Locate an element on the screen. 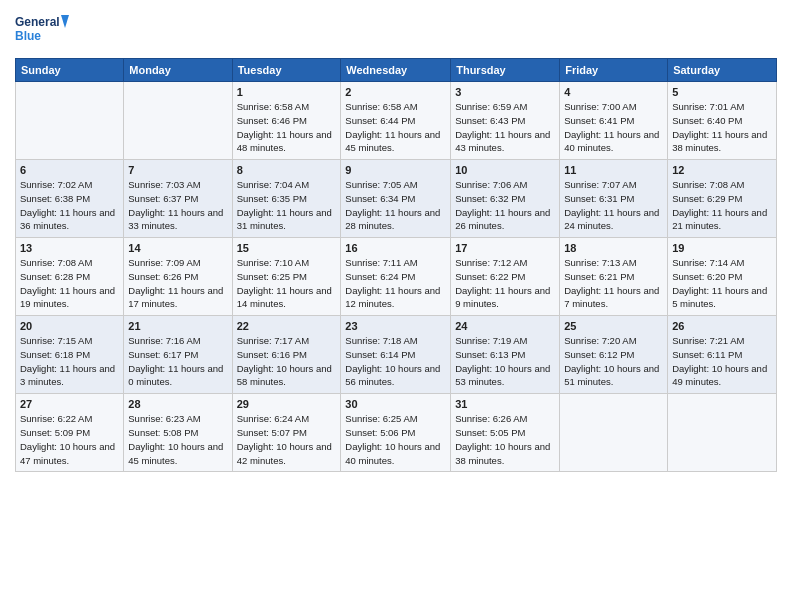  day-number: 19 is located at coordinates (722, 248).